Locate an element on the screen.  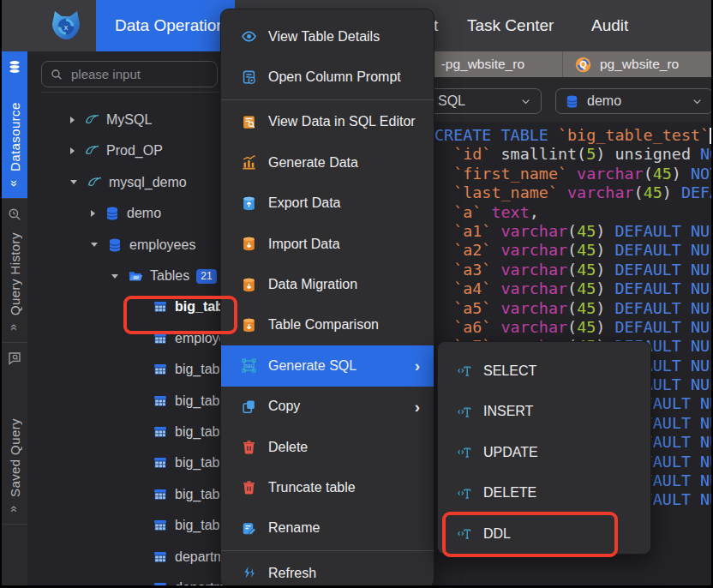
menu-item-table-comparison: Table Comparison is located at coordinates (327, 326).